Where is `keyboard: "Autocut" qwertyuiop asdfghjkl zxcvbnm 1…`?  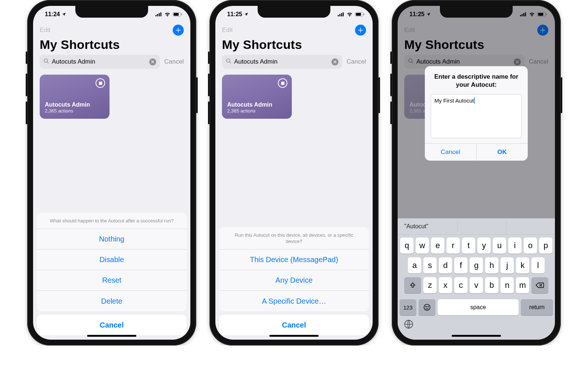 keyboard: "Autocut" qwertyuiop asdfghjkl zxcvbnm 1… is located at coordinates (476, 279).